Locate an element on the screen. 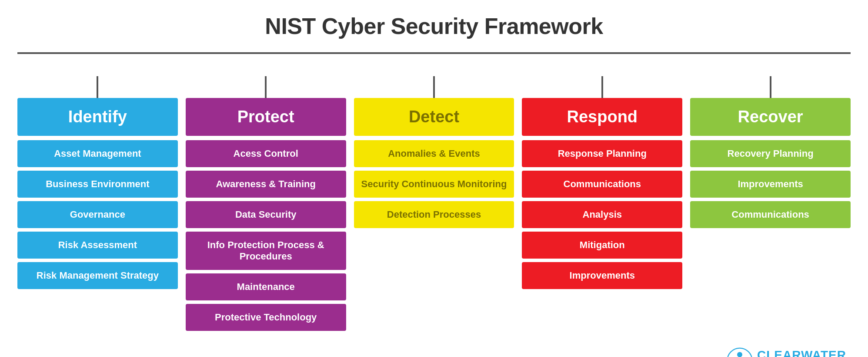  column-recover: RecoverRecovery PlanningImprovementsComm… is located at coordinates (771, 154).